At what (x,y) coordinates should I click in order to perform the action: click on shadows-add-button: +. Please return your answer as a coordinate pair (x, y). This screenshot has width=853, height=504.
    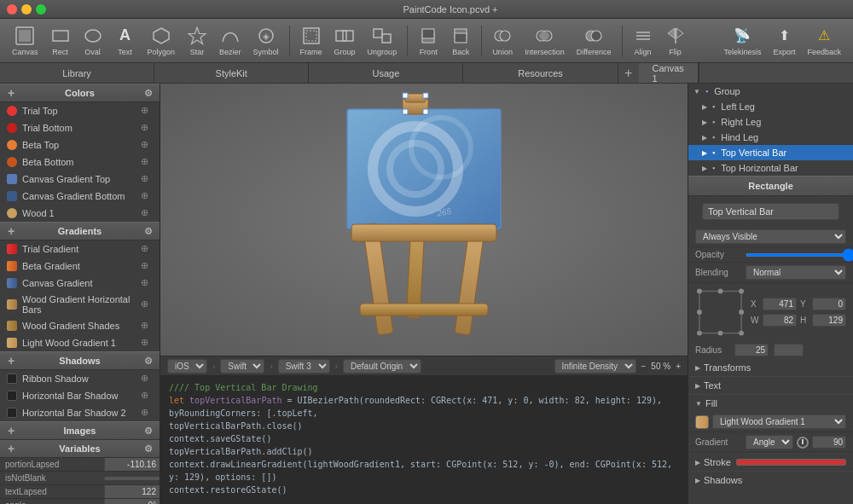
    Looking at the image, I should click on (11, 361).